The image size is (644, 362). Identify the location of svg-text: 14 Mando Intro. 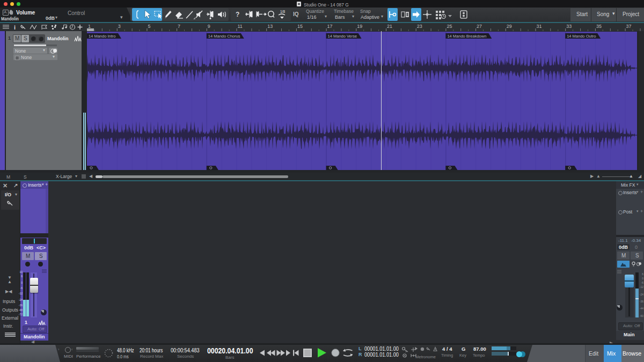
(102, 36).